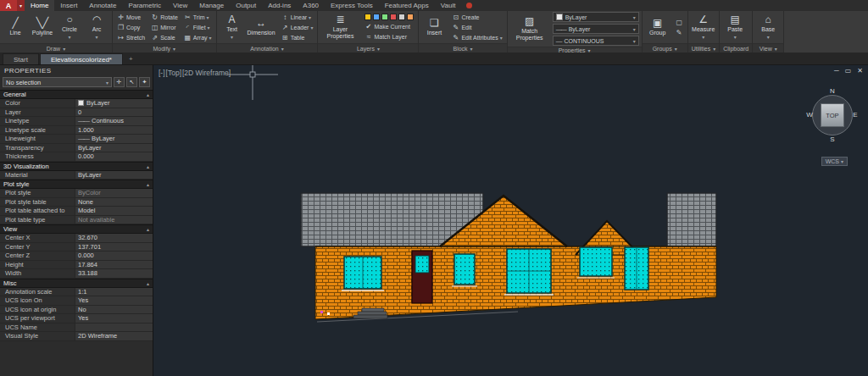  What do you see at coordinates (596, 29) in the screenshot?
I see `lineweight-dropdown: ——ByLayer▾` at bounding box center [596, 29].